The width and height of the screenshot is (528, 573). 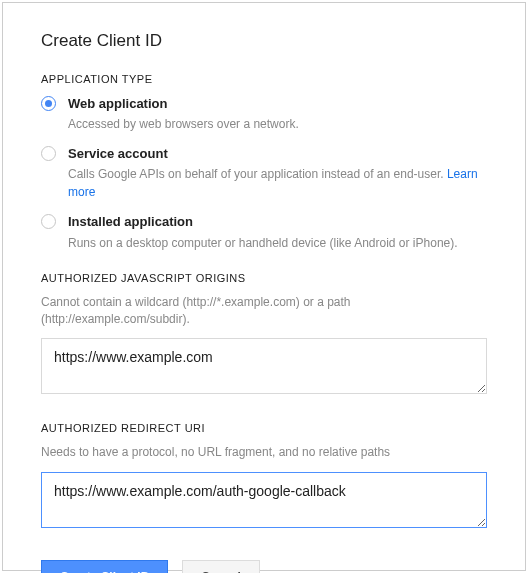 What do you see at coordinates (264, 79) in the screenshot?
I see `application-type-label: APPLICATION TYPE` at bounding box center [264, 79].